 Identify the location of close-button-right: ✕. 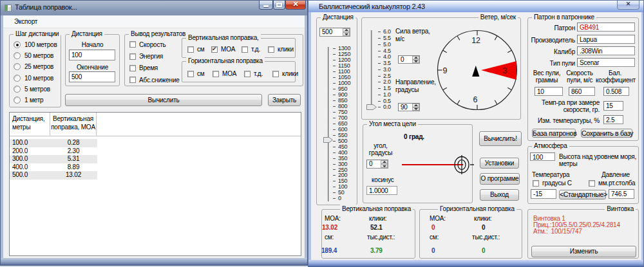
(629, 5).